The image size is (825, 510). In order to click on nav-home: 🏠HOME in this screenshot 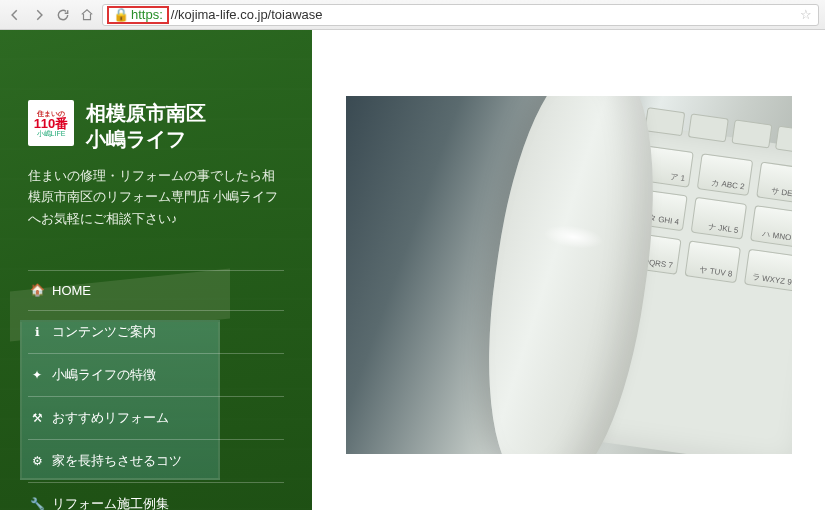, I will do `click(156, 290)`.